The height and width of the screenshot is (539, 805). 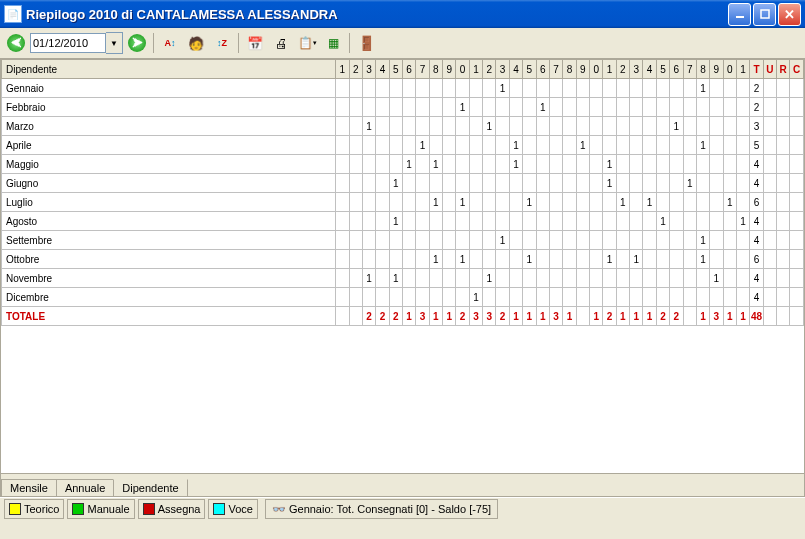 What do you see at coordinates (403, 184) in the screenshot?
I see `row-giugno: Giugno1114` at bounding box center [403, 184].